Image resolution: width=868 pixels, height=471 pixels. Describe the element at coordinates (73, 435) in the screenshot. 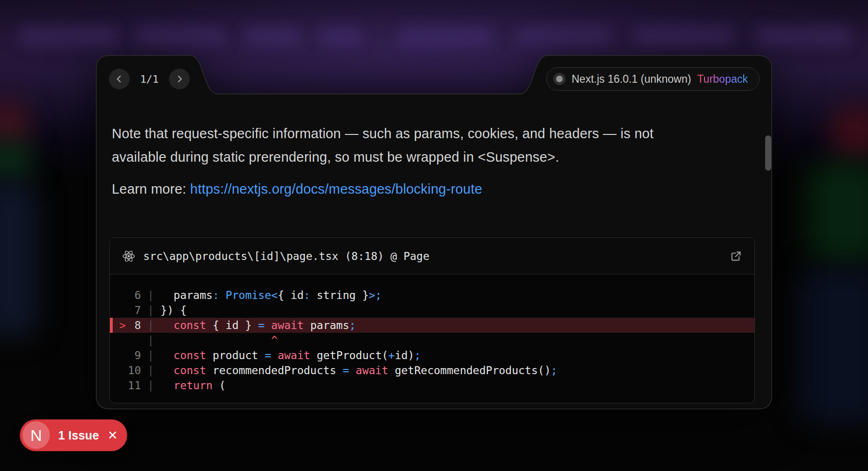

I see `dev-indicator-issue-badge: N 1 Issue ✕` at that location.